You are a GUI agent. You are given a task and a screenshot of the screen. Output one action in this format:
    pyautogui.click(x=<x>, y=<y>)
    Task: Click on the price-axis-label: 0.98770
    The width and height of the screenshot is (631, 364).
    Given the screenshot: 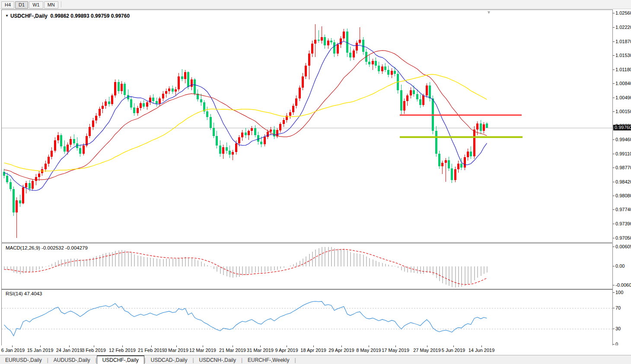 What is the action you would take?
    pyautogui.click(x=623, y=168)
    